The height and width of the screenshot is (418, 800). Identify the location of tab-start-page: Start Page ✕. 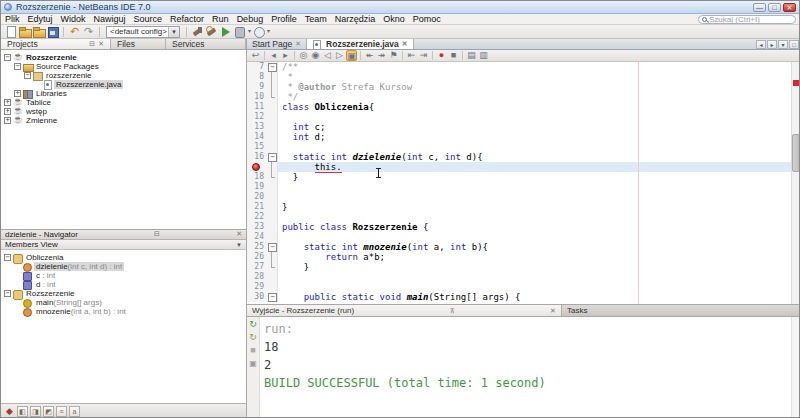
(277, 44).